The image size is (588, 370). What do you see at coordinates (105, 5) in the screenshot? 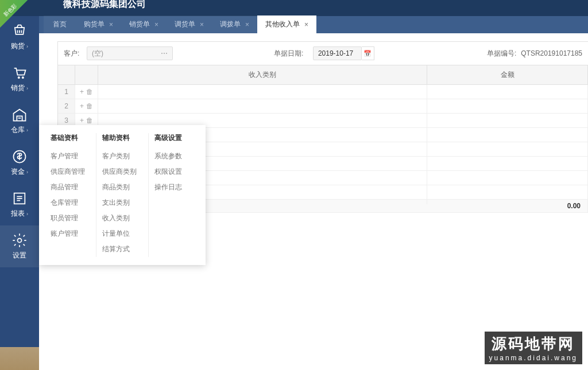
I see `company-logo: 微科技源码集团公司` at bounding box center [105, 5].